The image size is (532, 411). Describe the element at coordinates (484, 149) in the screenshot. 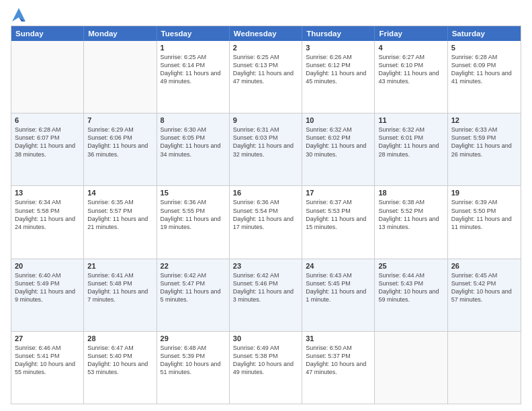

I see `calendar-cell-2-7: 12Sunrise: 6:33 AM Sunset: 5:59 PM Dayli…` at that location.